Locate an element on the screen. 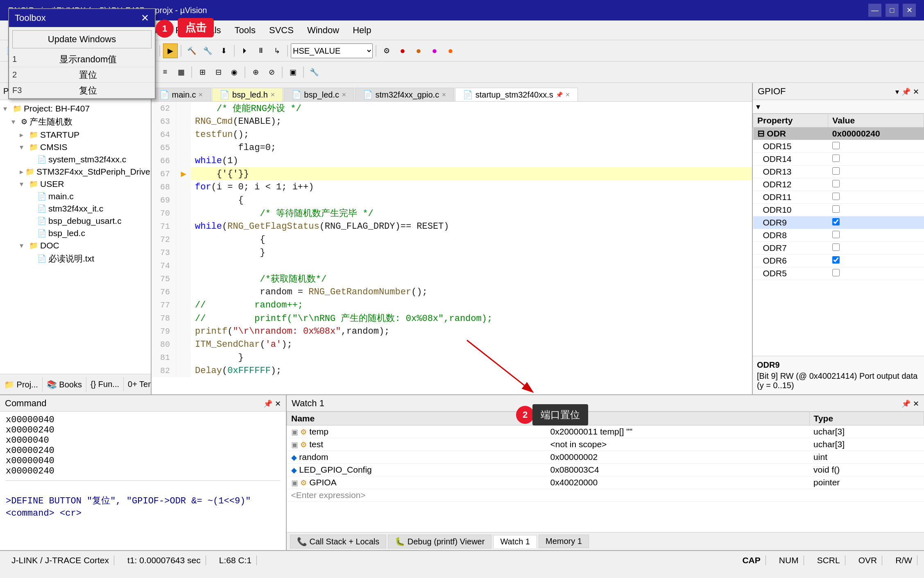 The width and height of the screenshot is (924, 578). tb2-extra1: ⊞ is located at coordinates (202, 72).